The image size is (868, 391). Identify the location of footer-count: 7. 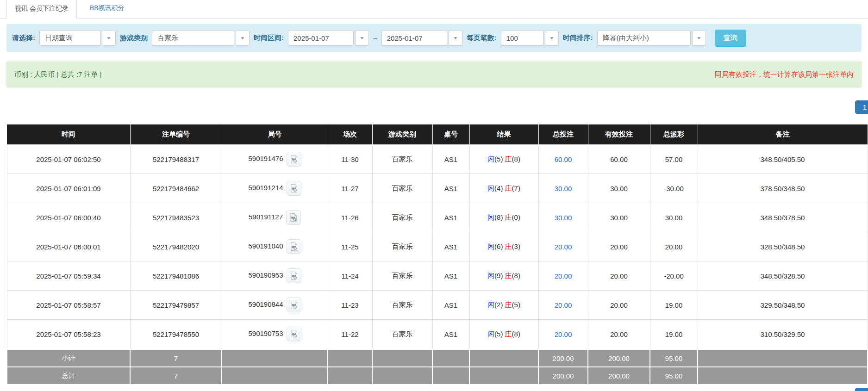
(176, 358).